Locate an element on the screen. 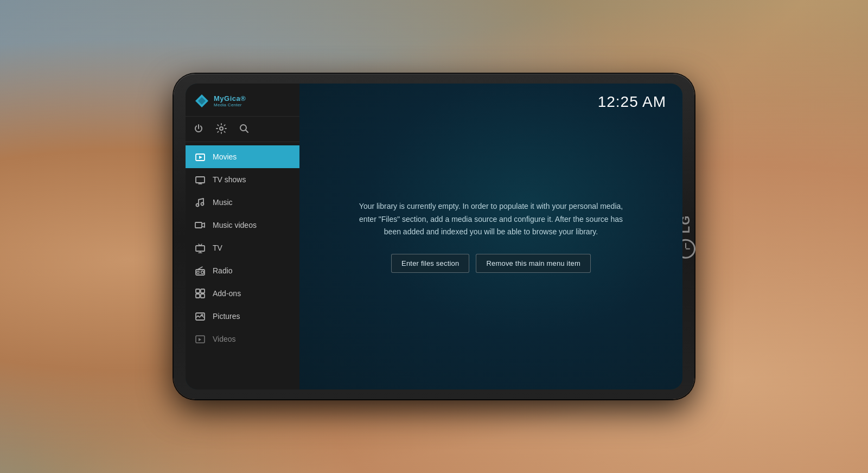 The image size is (868, 473). movies-icon is located at coordinates (200, 157).